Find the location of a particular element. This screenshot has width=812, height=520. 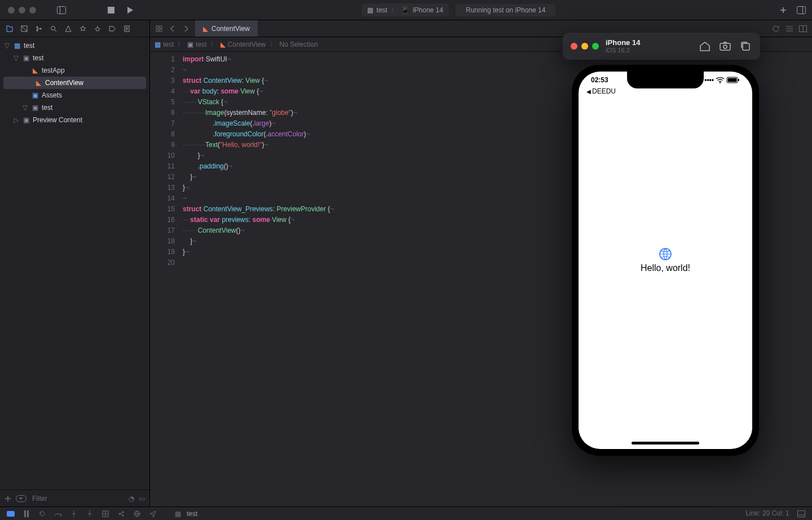

sim-zoom-dot is located at coordinates (595, 46).